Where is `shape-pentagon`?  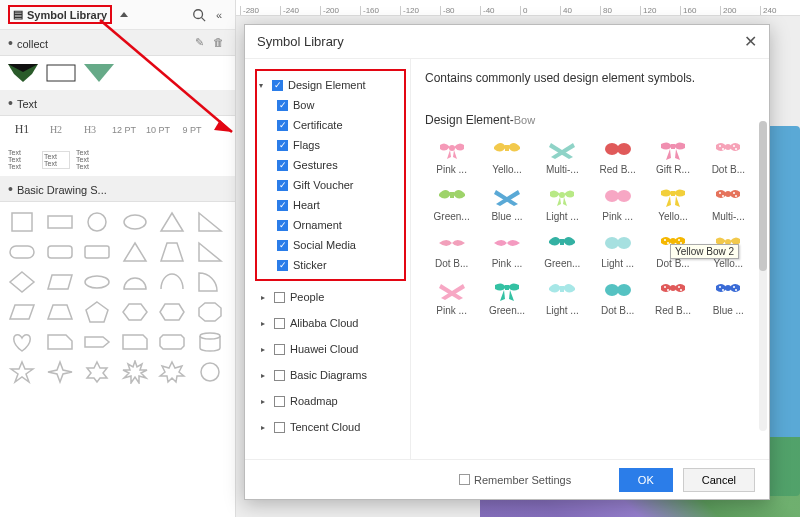 shape-pentagon is located at coordinates (97, 312).